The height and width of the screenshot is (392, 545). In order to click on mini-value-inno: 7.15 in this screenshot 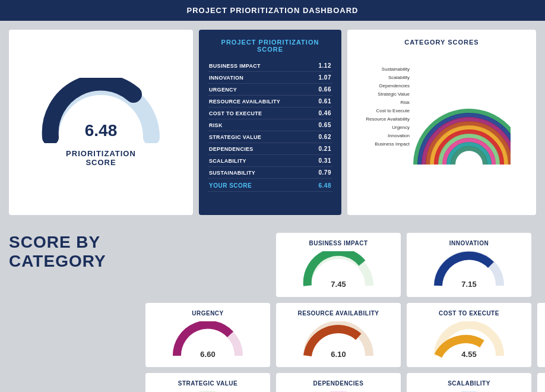, I will do `click(469, 284)`.